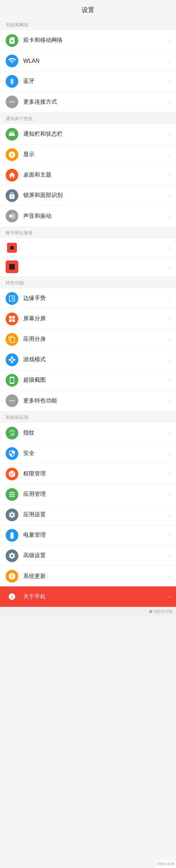 Image resolution: width=176 pixels, height=868 pixels. Describe the element at coordinates (88, 196) in the screenshot. I see `menu-item-lockscreen: 锁屏和面部识别›` at that location.